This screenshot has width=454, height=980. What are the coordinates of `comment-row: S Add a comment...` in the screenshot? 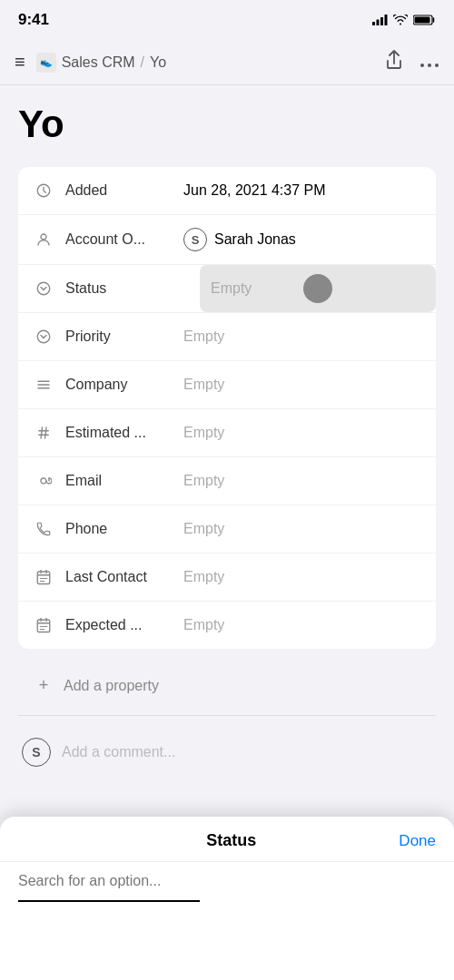 It's located at (227, 752).